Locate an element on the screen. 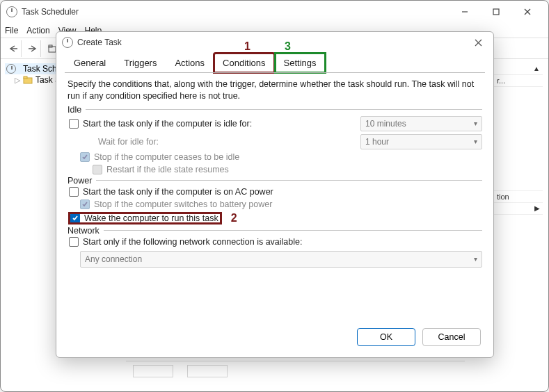 The image size is (549, 392). tab-conditions: Conditions is located at coordinates (244, 63).